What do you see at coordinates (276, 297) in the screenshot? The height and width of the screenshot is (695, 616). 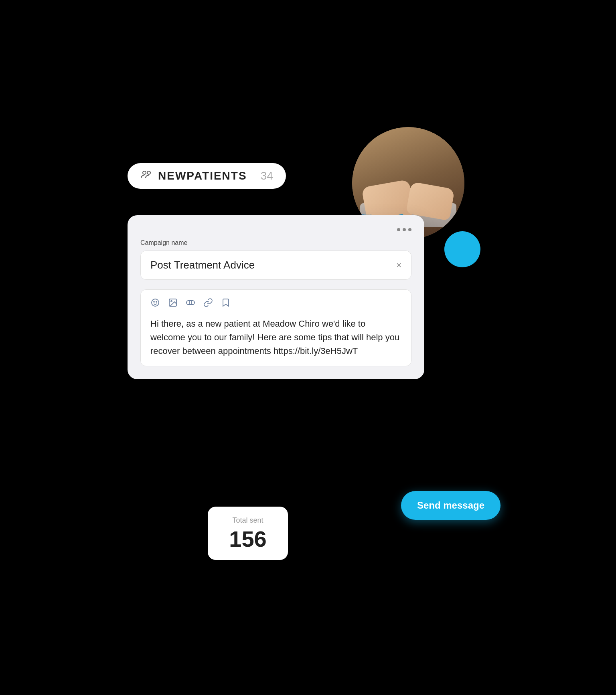 I see `main-card: Campaign name Post Treatment Advice ×` at bounding box center [276, 297].